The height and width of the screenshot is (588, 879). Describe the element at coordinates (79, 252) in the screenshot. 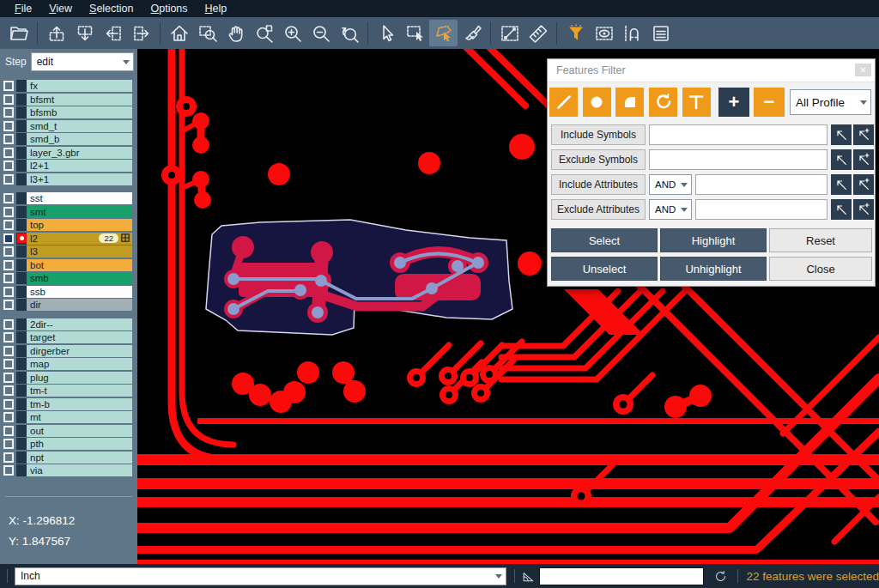

I see `layer-name-cell: l3` at that location.